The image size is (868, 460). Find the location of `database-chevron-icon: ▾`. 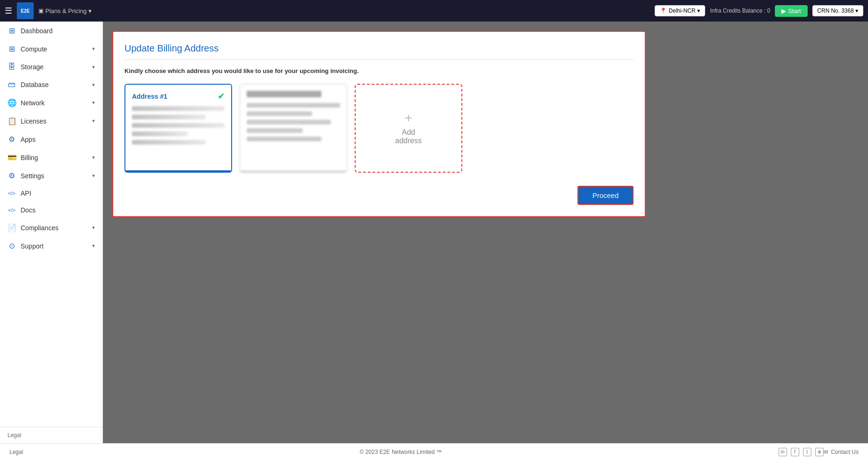

database-chevron-icon: ▾ is located at coordinates (94, 85).